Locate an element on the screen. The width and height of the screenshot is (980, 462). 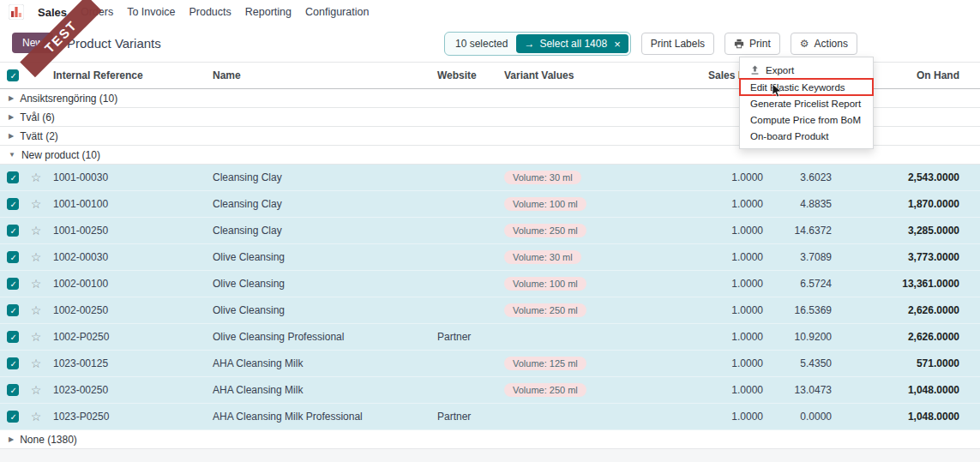
menu-item-generate-pricelist-report: Generate Pricelist Report is located at coordinates (806, 103).